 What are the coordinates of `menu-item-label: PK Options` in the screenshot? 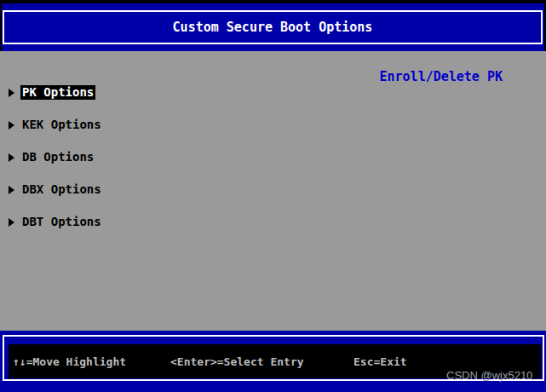 It's located at (58, 92).